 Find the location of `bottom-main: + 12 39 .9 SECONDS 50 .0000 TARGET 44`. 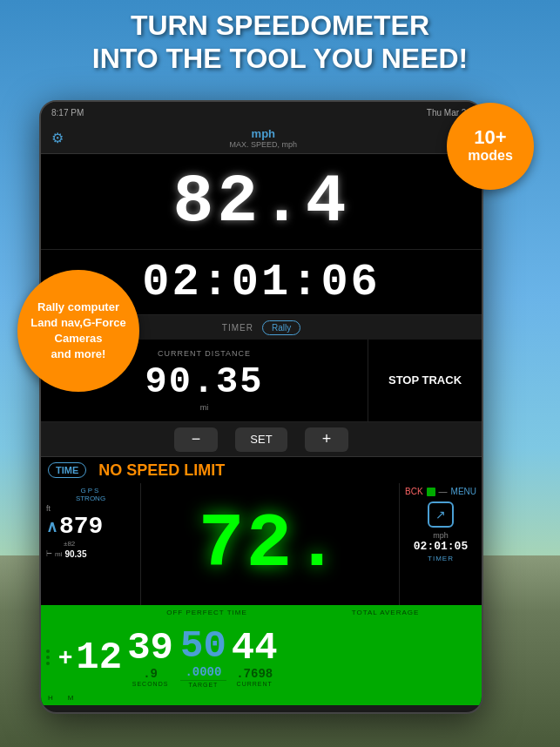

bottom-main: + 12 39 .9 SECONDS 50 .0000 TARGET 44 is located at coordinates (261, 657).